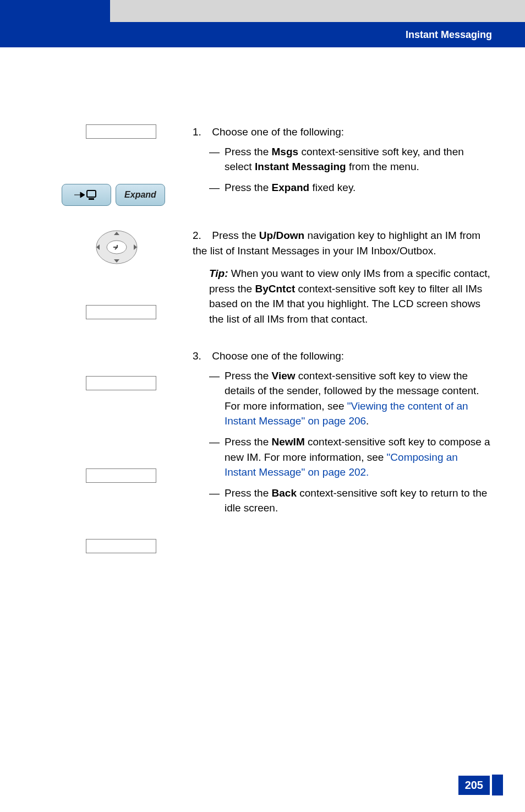 The image size is (525, 812). What do you see at coordinates (140, 195) in the screenshot?
I see `expand-key-label: Expand` at bounding box center [140, 195].